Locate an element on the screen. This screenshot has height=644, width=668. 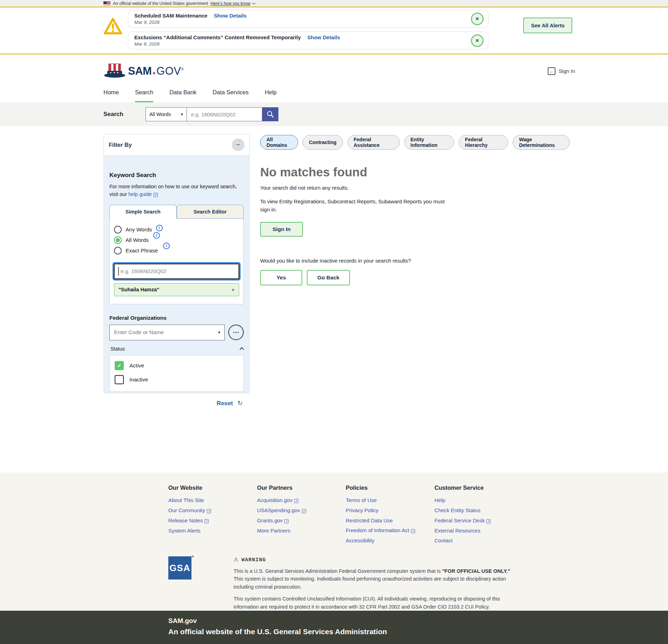
footer-link: Our Community↗ is located at coordinates (212, 510).